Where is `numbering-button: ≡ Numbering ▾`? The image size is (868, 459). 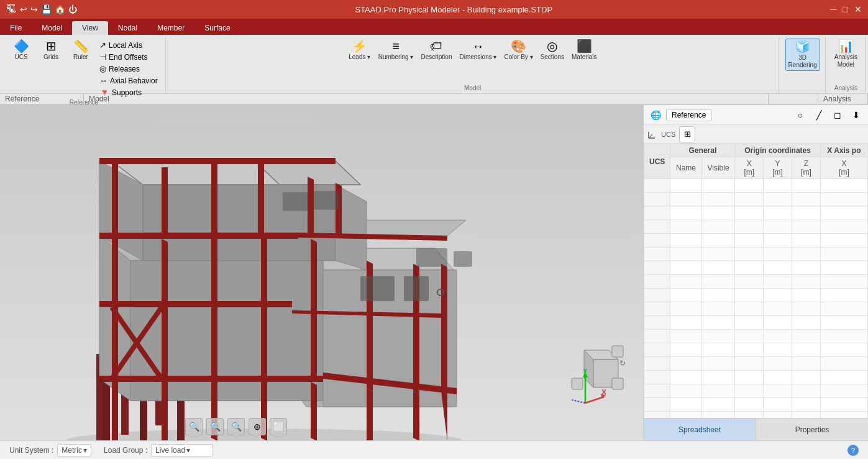
numbering-button: ≡ Numbering ▾ is located at coordinates (396, 50).